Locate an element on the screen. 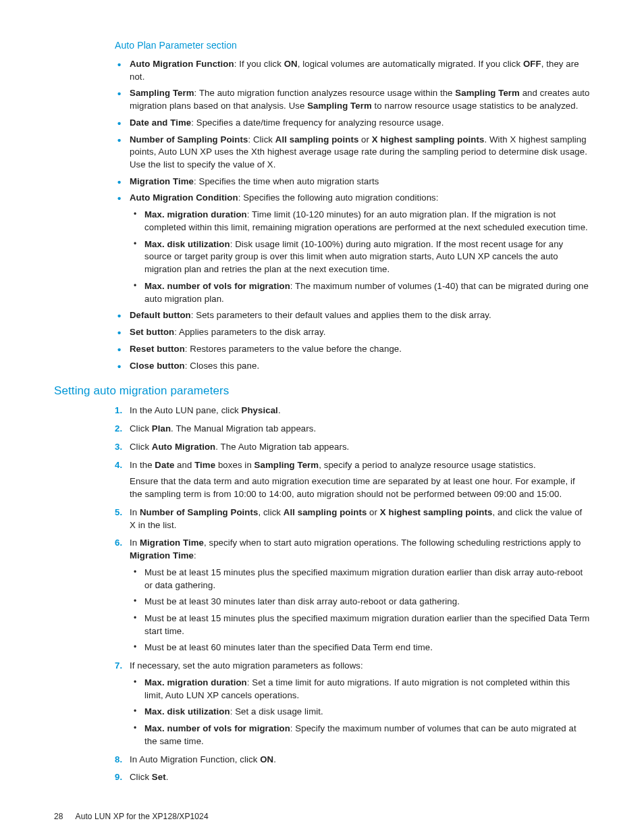 The image size is (644, 834). param-label: Set button is located at coordinates (152, 332).